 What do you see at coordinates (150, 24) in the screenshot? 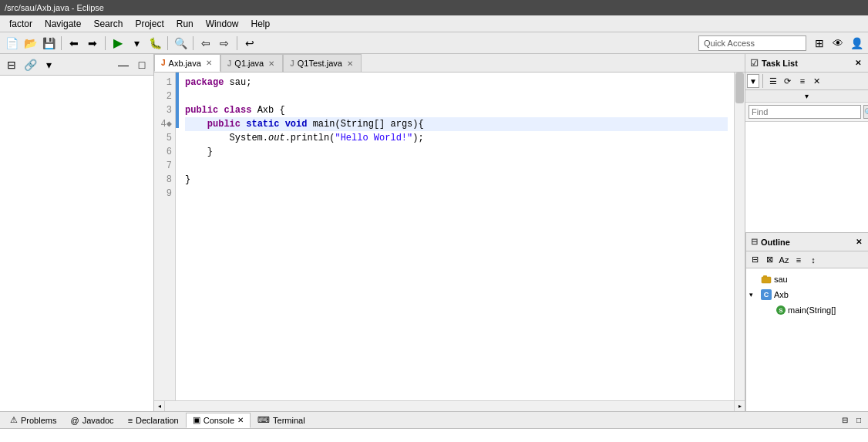
I see `menu-project: Project` at bounding box center [150, 24].